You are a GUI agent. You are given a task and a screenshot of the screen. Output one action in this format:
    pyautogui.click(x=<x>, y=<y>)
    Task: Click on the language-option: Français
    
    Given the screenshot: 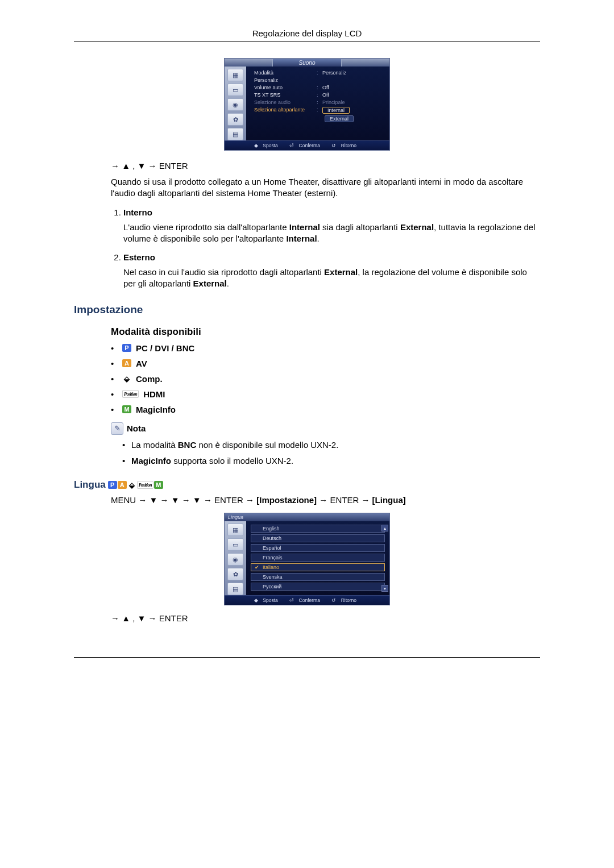 What is the action you would take?
    pyautogui.click(x=318, y=558)
    